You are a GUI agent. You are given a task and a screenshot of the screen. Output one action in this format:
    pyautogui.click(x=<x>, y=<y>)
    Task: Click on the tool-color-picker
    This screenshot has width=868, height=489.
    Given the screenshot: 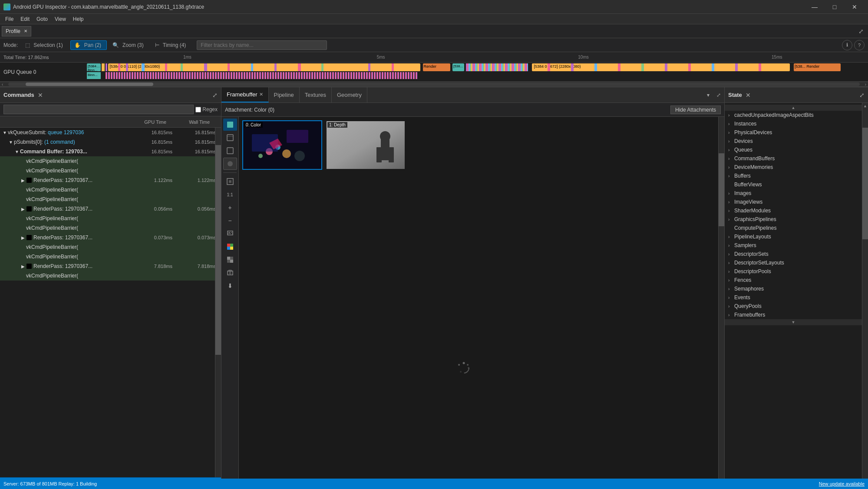 What is the action you would take?
    pyautogui.click(x=230, y=247)
    